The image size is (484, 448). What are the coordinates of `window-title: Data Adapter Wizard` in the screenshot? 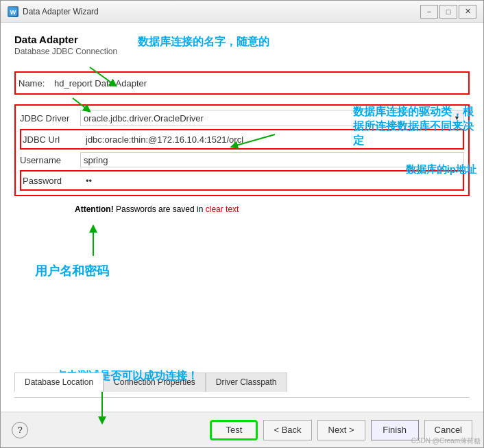 It's located at (60, 12).